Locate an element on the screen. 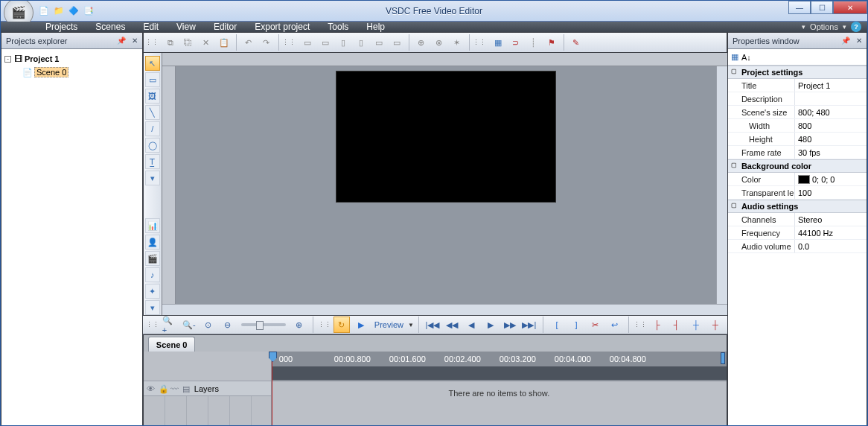  prop-framerate-value: 30 fps is located at coordinates (831, 152).